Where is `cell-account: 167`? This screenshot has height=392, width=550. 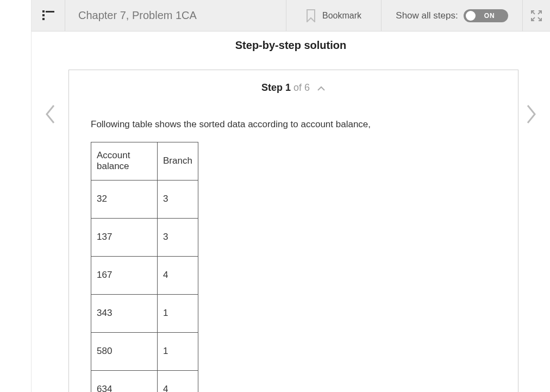
cell-account: 167 is located at coordinates (124, 275).